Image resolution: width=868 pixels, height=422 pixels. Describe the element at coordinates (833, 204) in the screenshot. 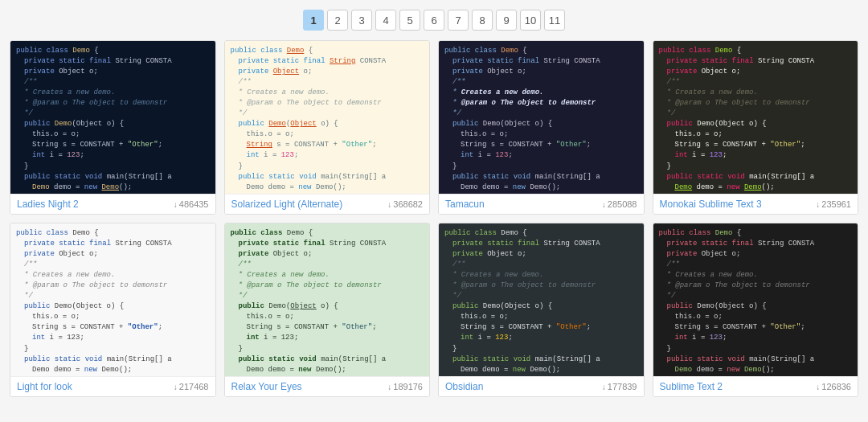

I see `download-count-monokai: ↓ 235961` at that location.